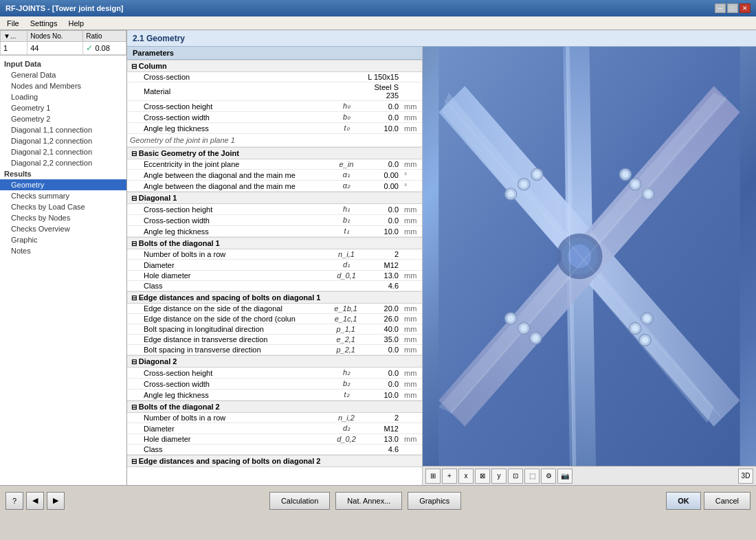 The width and height of the screenshot is (756, 540). What do you see at coordinates (63, 130) in the screenshot?
I see `sidebar-item-diagonal11: Diagonal 1,1 connection` at bounding box center [63, 130].